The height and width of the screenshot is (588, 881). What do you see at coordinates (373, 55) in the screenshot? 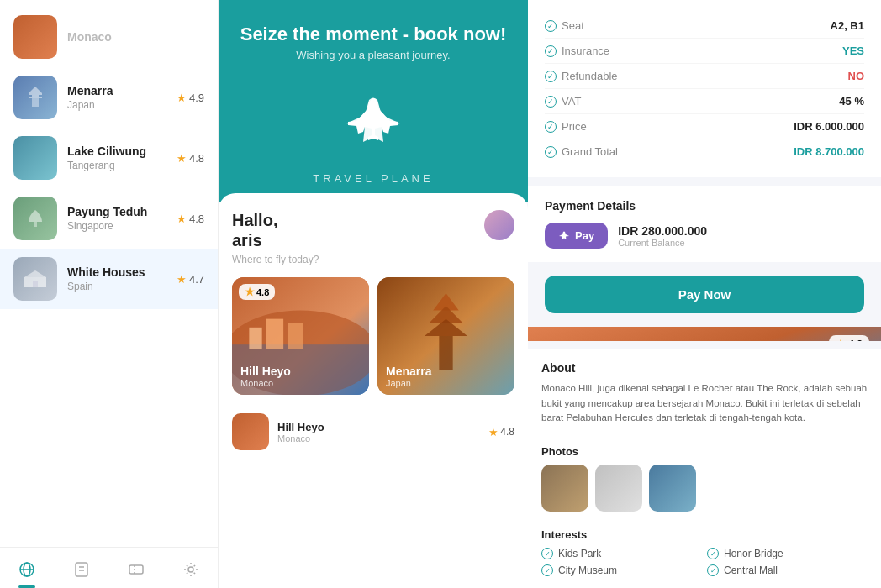
I see `banner-subtitle: Wishing you a pleasant journey.` at bounding box center [373, 55].